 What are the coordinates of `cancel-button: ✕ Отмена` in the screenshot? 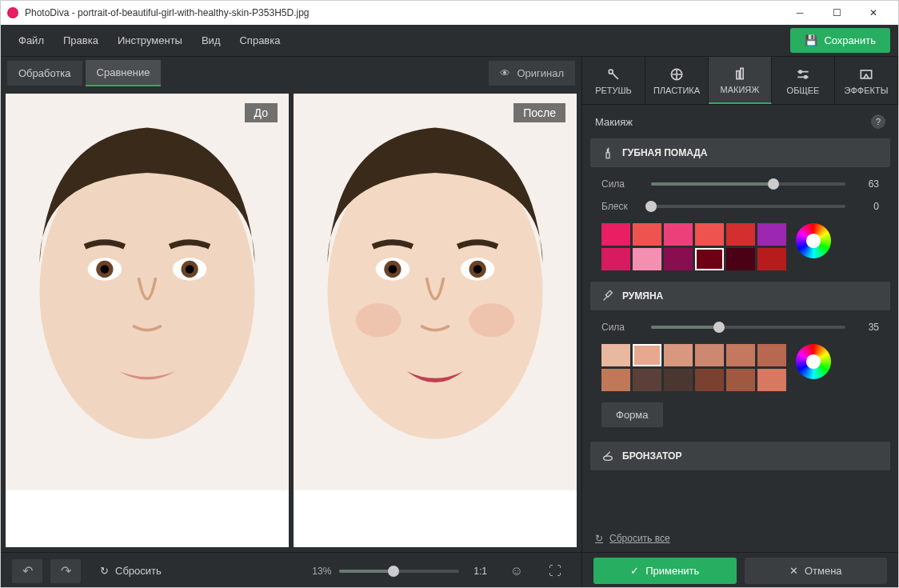 It's located at (816, 571).